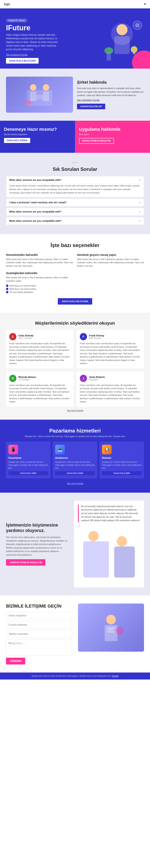 Image resolution: width=150 pixels, height=868 pixels. I want to click on marketing-card-btn-2: DAHA FAZLA EDİN, so click(122, 473).